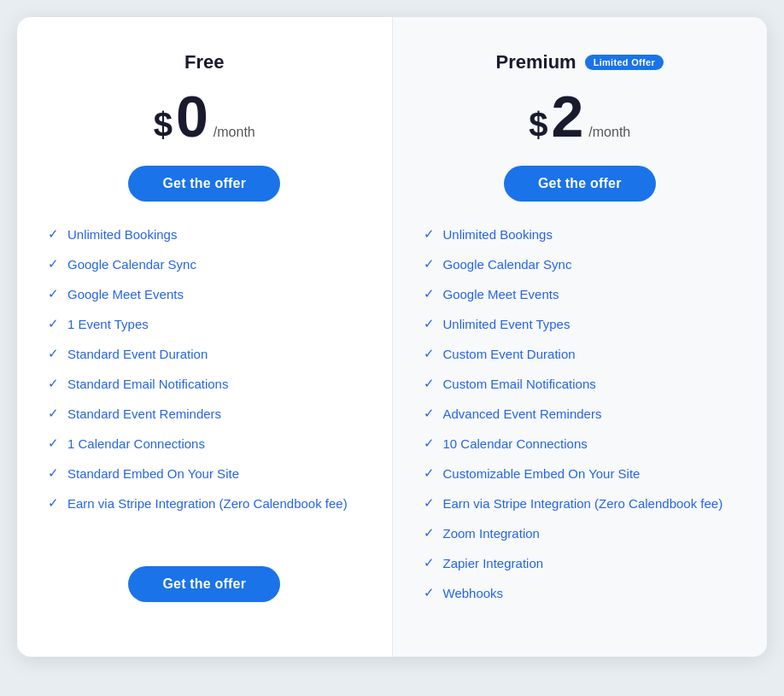 The height and width of the screenshot is (696, 784). I want to click on list-item: ✓1 Event Types, so click(205, 325).